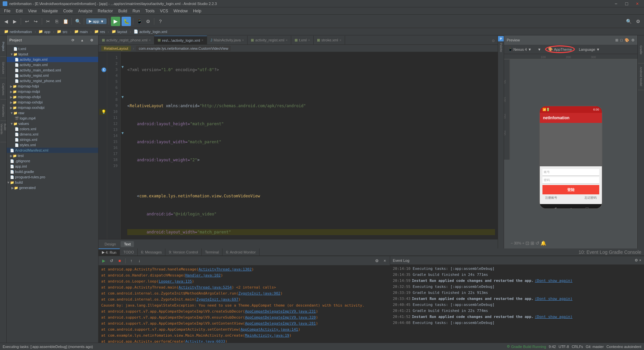 Image resolution: width=644 pixels, height=350 pixels. Describe the element at coordinates (81, 31) in the screenshot. I see `breadcrumb-main: 📁main` at that location.